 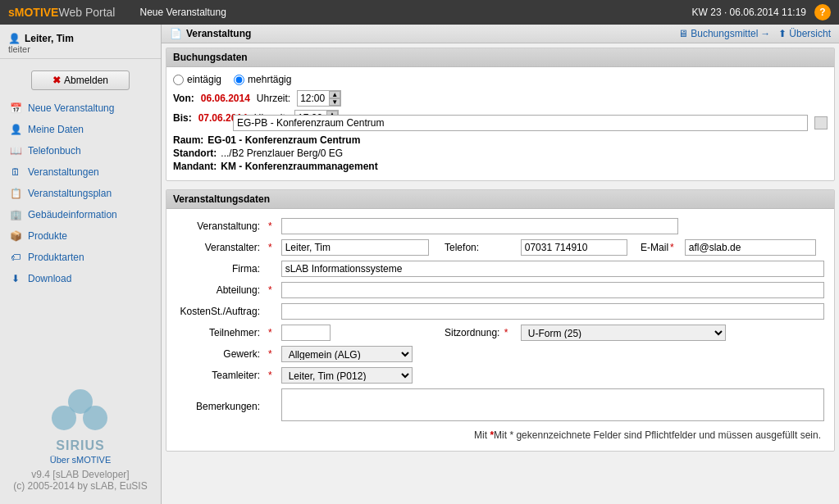 What do you see at coordinates (195, 153) in the screenshot?
I see `standort-label: Standort:` at bounding box center [195, 153].